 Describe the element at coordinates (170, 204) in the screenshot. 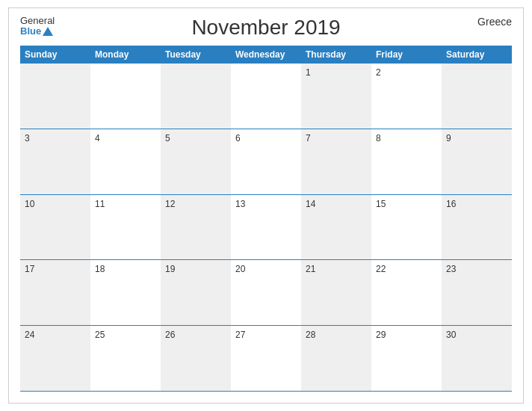

I see `day-number-12: 12` at that location.